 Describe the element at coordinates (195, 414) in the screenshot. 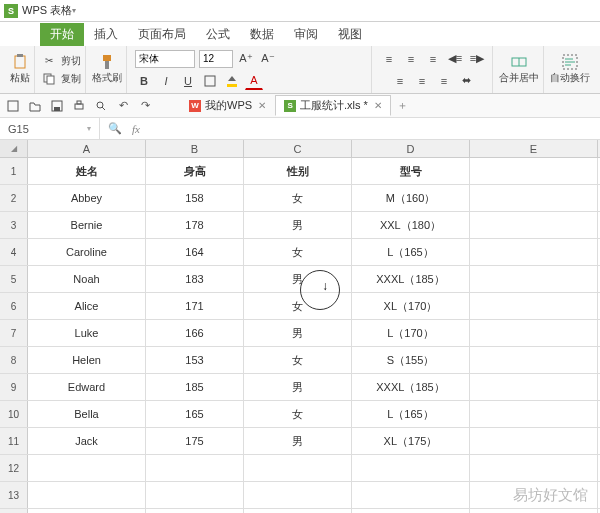

I see `cell: 165` at that location.